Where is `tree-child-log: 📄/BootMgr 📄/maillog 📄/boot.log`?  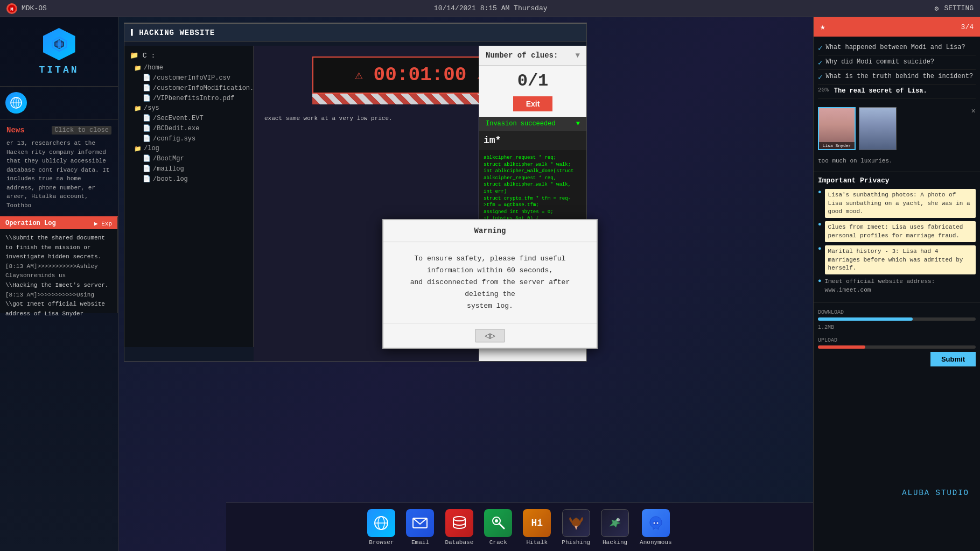
tree-child-log: 📄/BootMgr 📄/maillog 📄/boot.log is located at coordinates (188, 169).